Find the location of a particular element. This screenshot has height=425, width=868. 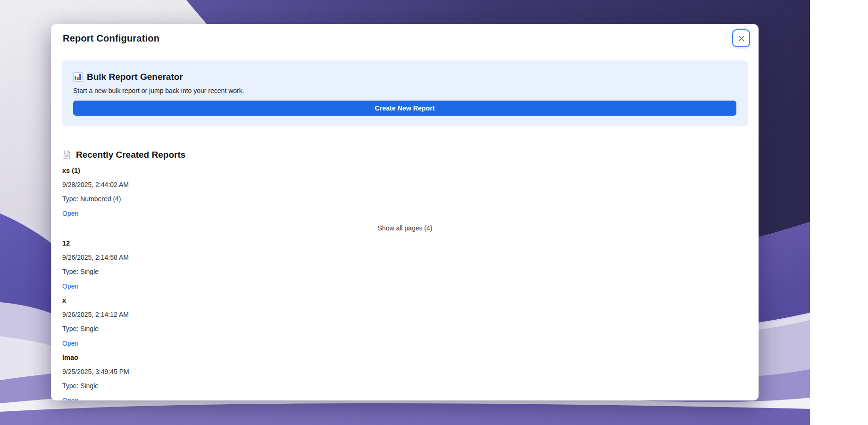

report-list-item: lmao 9/25/2025, 3:49:45 PM Type: Single … is located at coordinates (405, 377).